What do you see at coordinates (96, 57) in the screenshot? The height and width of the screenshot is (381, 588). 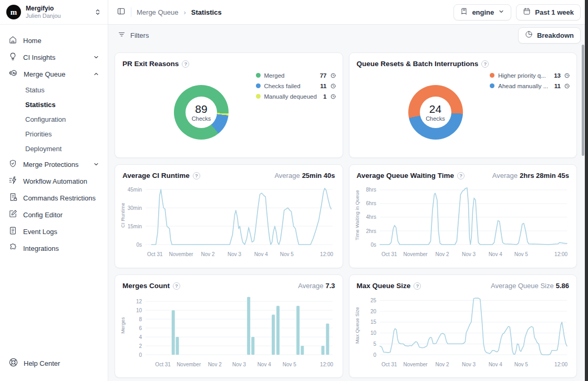 I see `chevron-down-icon` at bounding box center [96, 57].